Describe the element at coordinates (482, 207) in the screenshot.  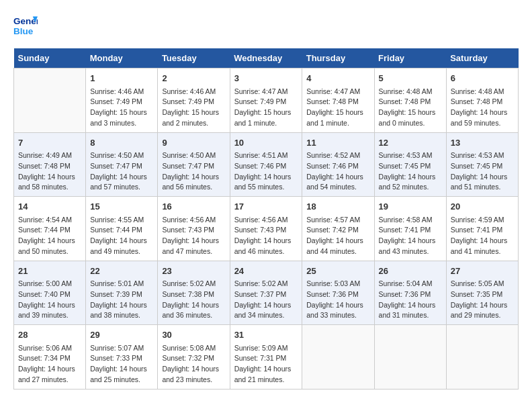
I see `day-number: 20` at that location.